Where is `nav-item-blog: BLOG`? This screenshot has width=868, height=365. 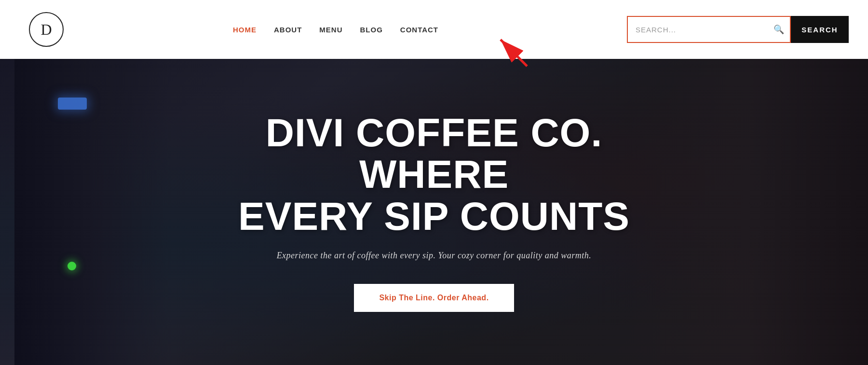
nav-item-blog: BLOG is located at coordinates (371, 30).